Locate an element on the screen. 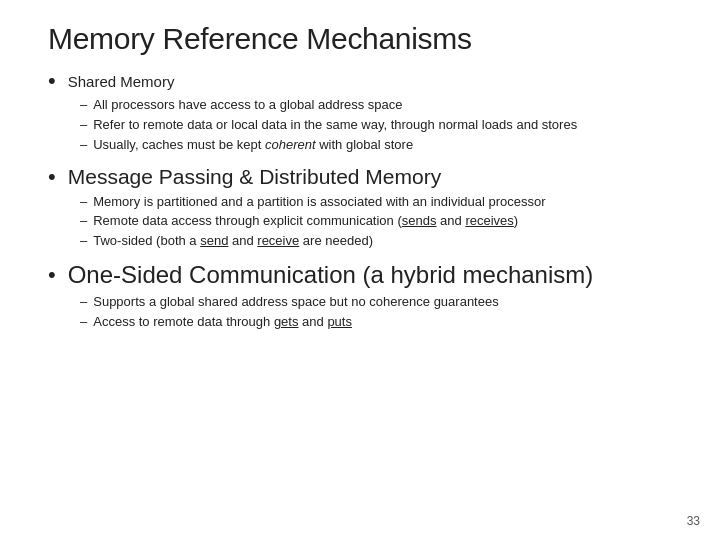 The image size is (720, 540). section-header-message-passing: • Message Passing & Distributed Memory is located at coordinates (360, 177).